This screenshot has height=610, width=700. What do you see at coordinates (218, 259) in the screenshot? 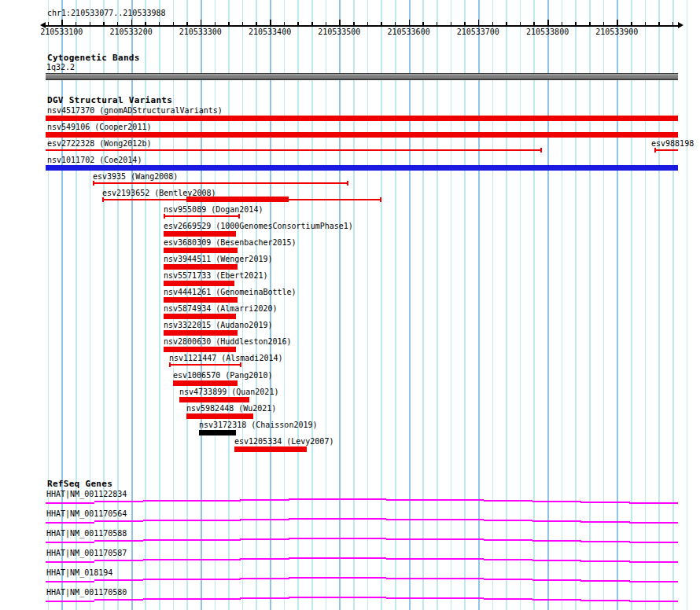
I see `variant-label: nsv3944511 (Wenger2019)` at bounding box center [218, 259].